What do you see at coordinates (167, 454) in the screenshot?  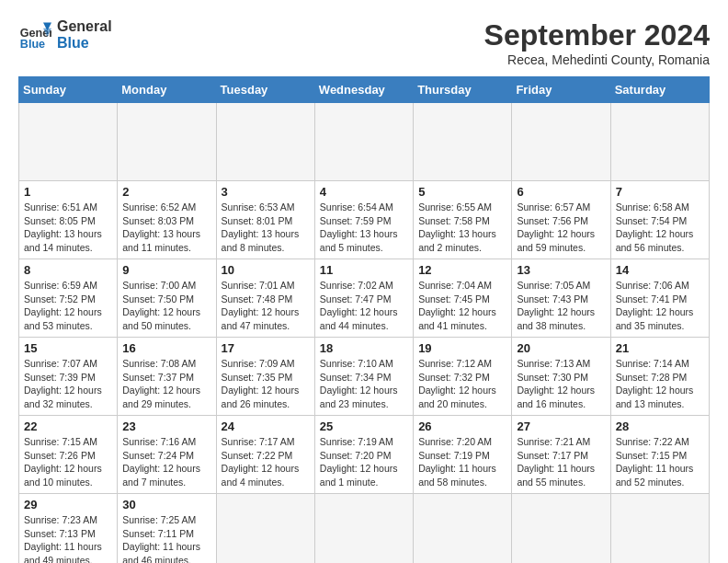 I see `table-row: 23 Sunrise: 7:16 AM Sunset: 7:24 PM Dayl…` at bounding box center [167, 454].